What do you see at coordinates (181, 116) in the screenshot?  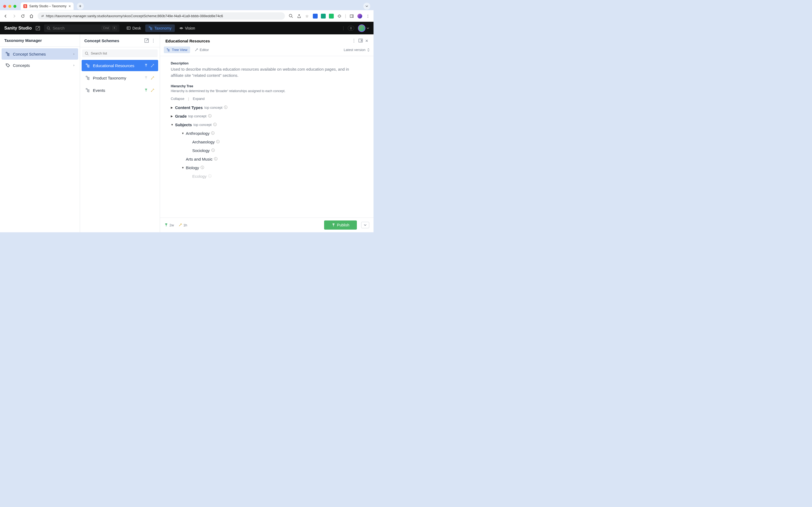 I see `tree-node-label: Grade` at bounding box center [181, 116].